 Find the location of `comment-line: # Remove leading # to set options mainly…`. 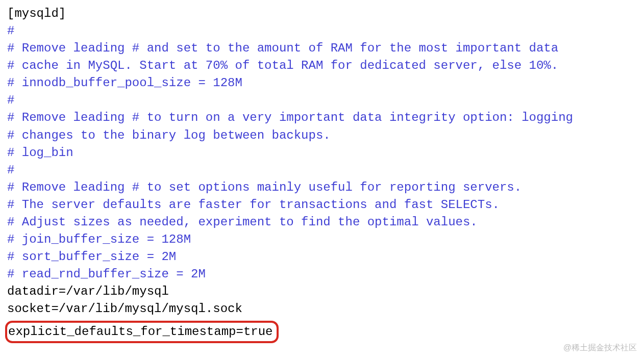

comment-line: # Remove leading # to set options mainly… is located at coordinates (264, 188).